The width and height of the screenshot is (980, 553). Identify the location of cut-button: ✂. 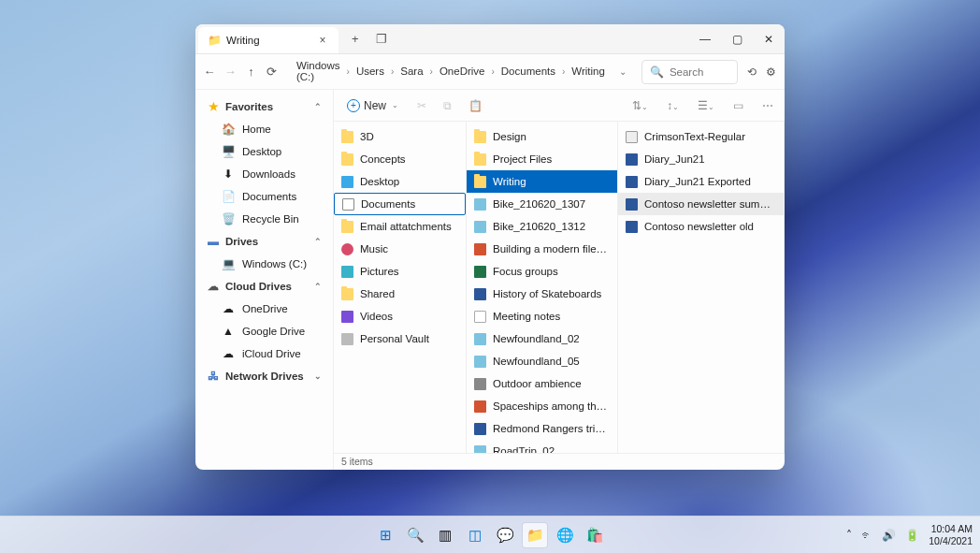
(422, 106).